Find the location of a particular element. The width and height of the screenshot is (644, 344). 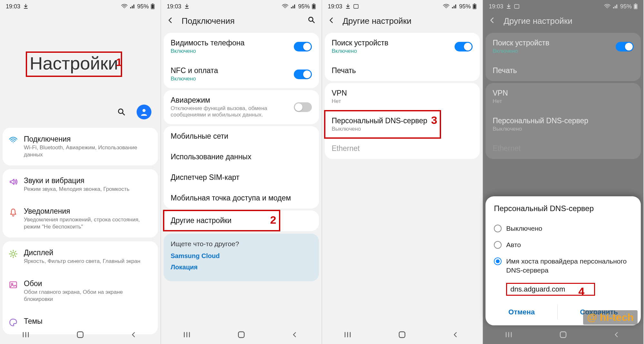

settings-item: Мобильная точка доступа и модем is located at coordinates (241, 198).